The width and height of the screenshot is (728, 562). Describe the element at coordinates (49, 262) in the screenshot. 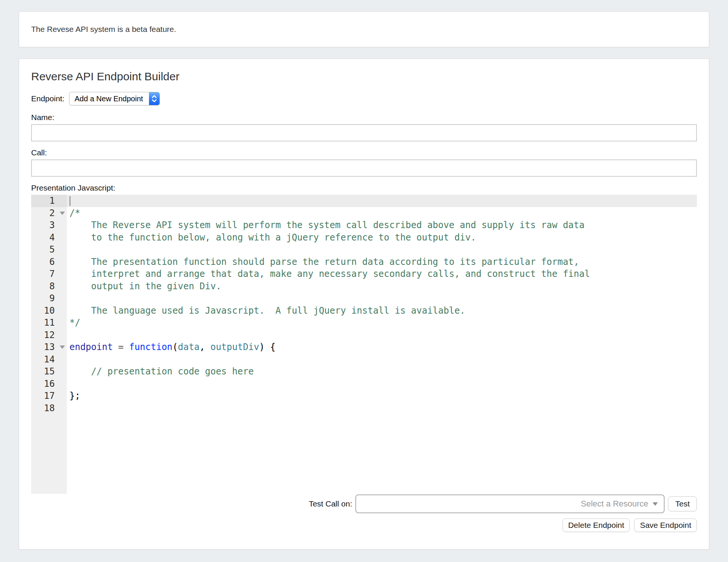

I see `gutter-line: 6` at that location.